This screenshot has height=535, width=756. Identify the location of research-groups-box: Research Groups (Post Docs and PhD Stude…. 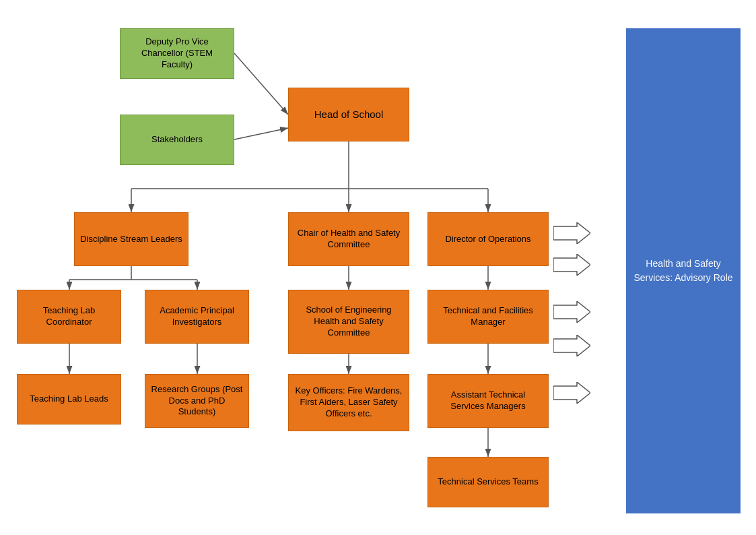
(197, 401).